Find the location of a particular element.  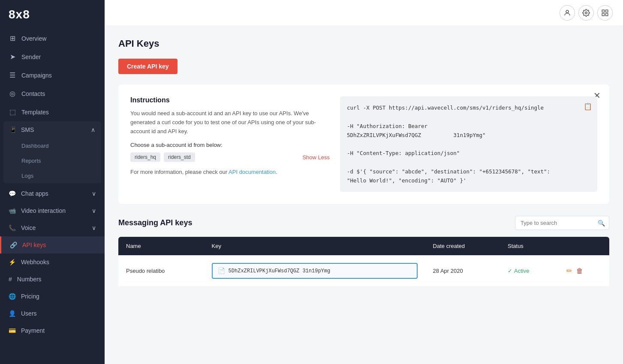

cell-status: ✓ Active is located at coordinates (529, 271).